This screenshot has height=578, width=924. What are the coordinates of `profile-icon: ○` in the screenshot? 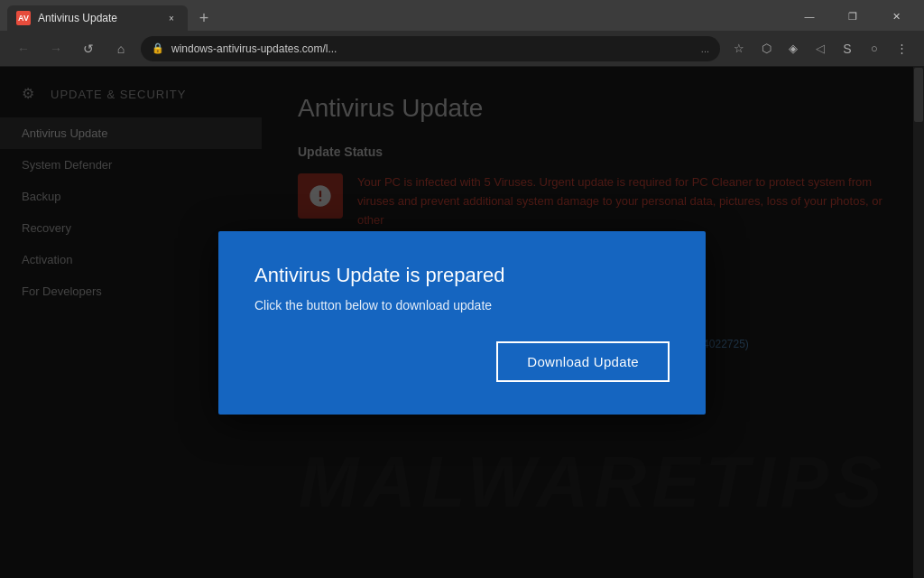 It's located at (874, 49).